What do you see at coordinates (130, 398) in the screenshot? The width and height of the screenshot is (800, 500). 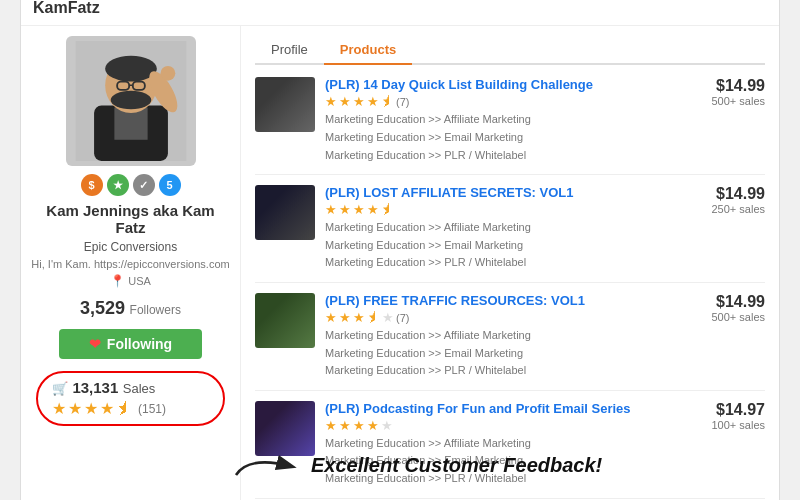 I see `sales-area: 🛒 13,131 Sales ★ ★ ★ ★ ⯨ (151)` at bounding box center [130, 398].